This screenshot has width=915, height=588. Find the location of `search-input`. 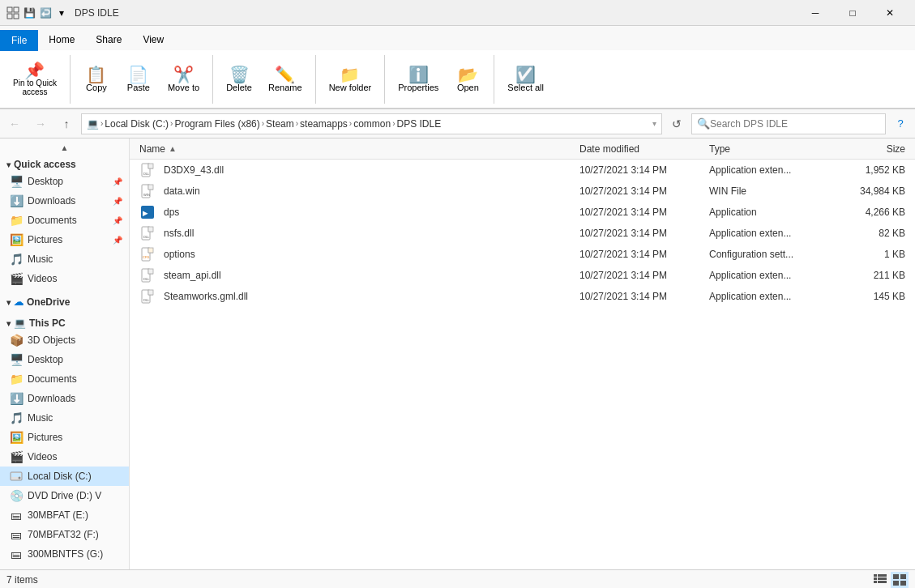

search-input is located at coordinates (795, 124).